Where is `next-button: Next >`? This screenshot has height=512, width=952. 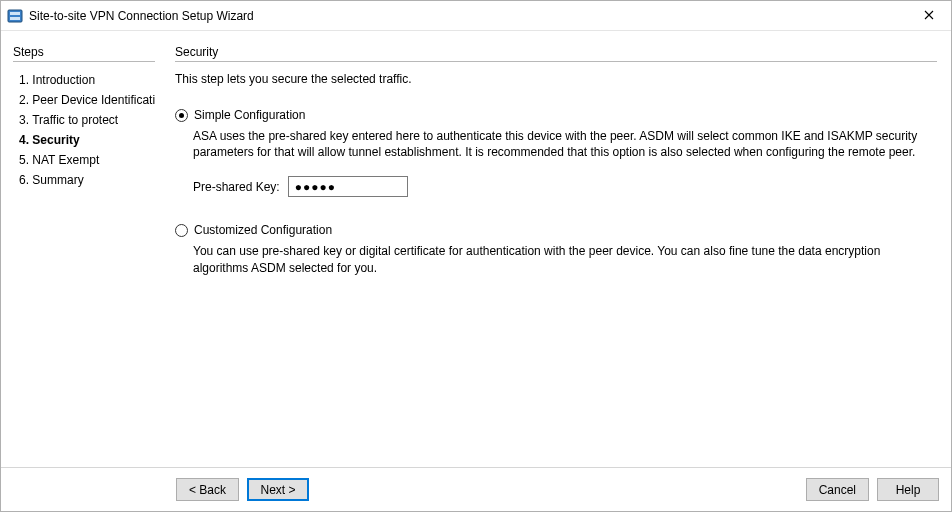
next-button: Next > is located at coordinates (278, 490).